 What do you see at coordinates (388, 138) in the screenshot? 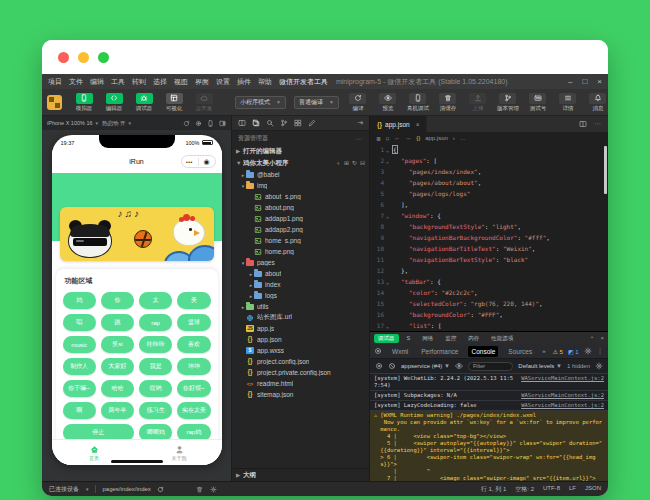
I see `bookmark-icon: ⌑` at bounding box center [388, 138].